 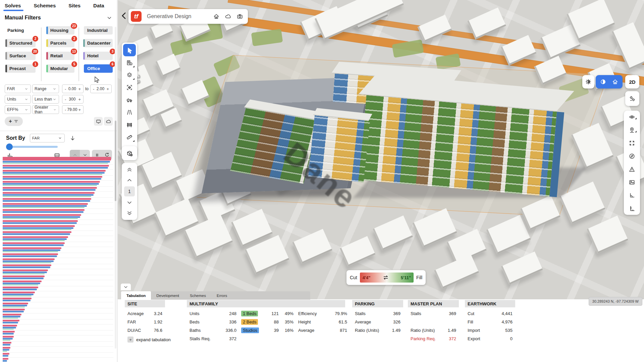 What do you see at coordinates (21, 43) in the screenshot?
I see `filter-structured-button: Structured2` at bounding box center [21, 43].